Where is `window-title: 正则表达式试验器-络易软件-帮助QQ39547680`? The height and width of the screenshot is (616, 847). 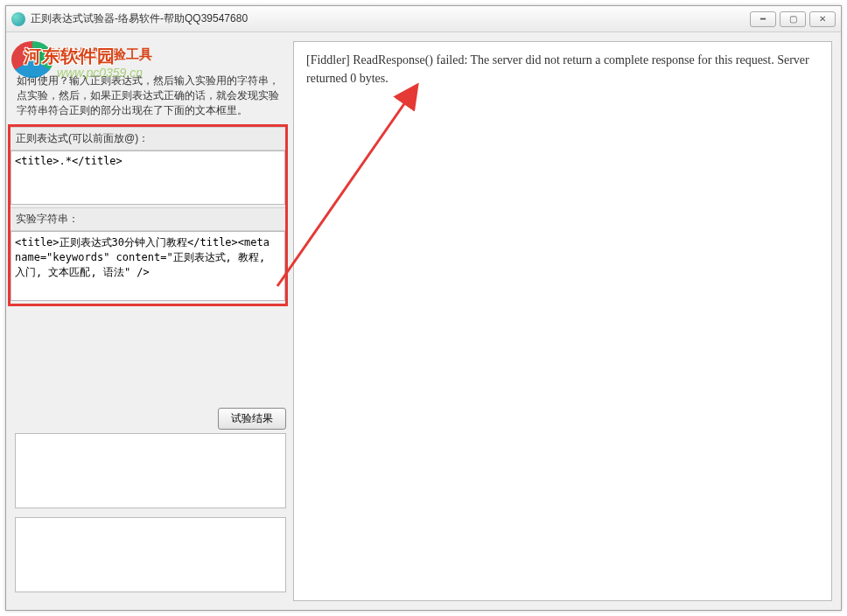
window-title: 正则表达式试验器-络易软件-帮助QQ39547680 is located at coordinates (390, 19).